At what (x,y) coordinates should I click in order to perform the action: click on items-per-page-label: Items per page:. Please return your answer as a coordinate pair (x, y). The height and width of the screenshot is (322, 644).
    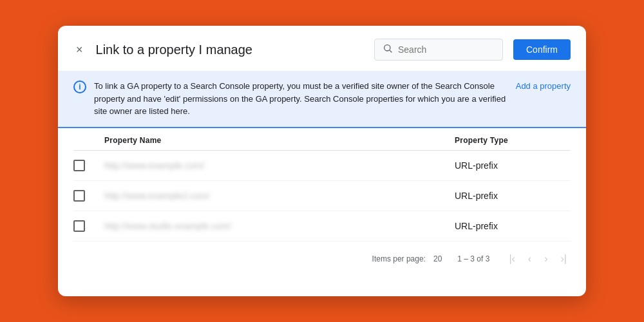
    Looking at the image, I should click on (399, 259).